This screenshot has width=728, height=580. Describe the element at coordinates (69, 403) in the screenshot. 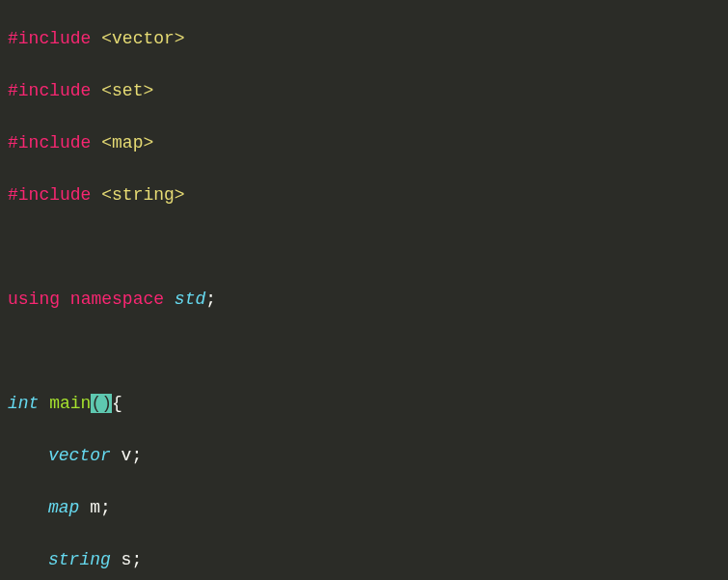

I see `func-token: main` at that location.